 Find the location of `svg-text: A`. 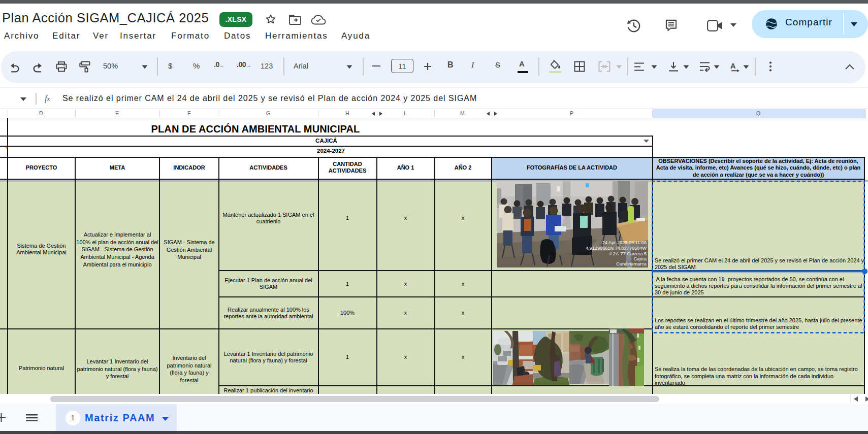

svg-text: A is located at coordinates (733, 66).